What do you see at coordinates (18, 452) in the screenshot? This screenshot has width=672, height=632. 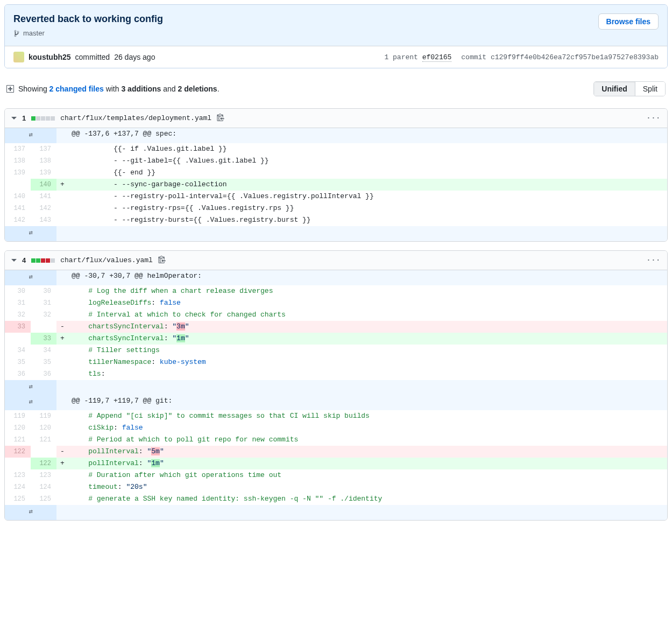 I see `line-number-old: 122` at bounding box center [18, 452].